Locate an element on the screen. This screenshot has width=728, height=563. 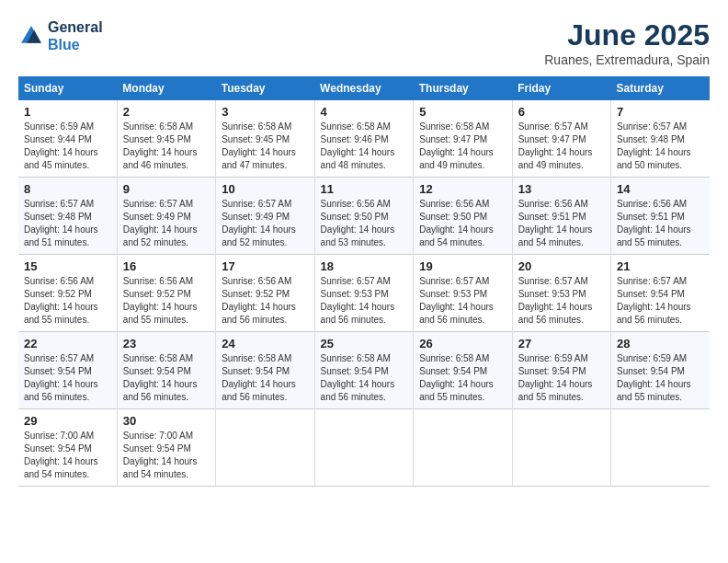
day-number: 19 is located at coordinates (462, 267).